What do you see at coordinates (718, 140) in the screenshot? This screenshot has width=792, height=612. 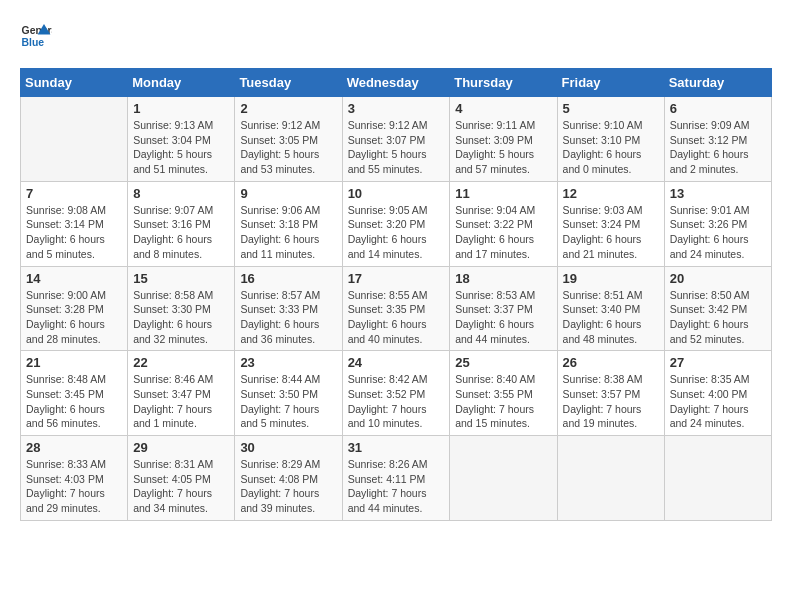 I see `day-cell: 6Sunrise: 9:09 AMSunset: 3:12 PMDaylight…` at bounding box center [718, 140].